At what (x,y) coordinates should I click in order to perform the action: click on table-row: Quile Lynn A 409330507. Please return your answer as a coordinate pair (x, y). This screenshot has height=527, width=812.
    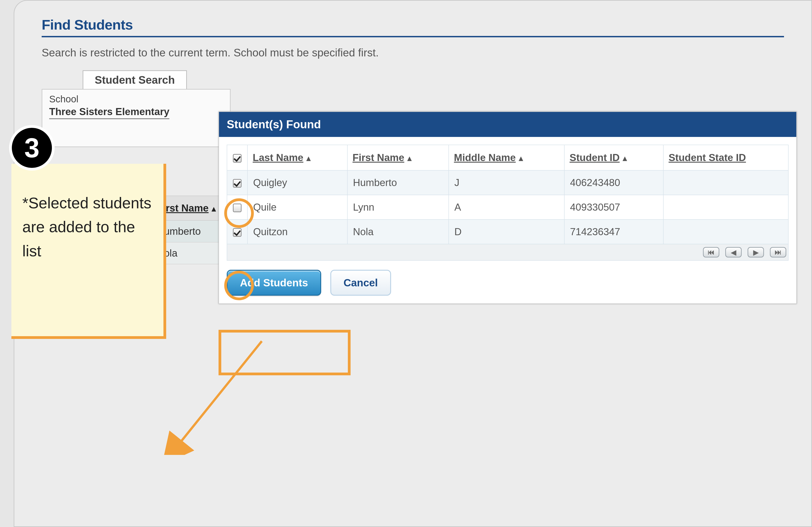
    Looking at the image, I should click on (508, 207).